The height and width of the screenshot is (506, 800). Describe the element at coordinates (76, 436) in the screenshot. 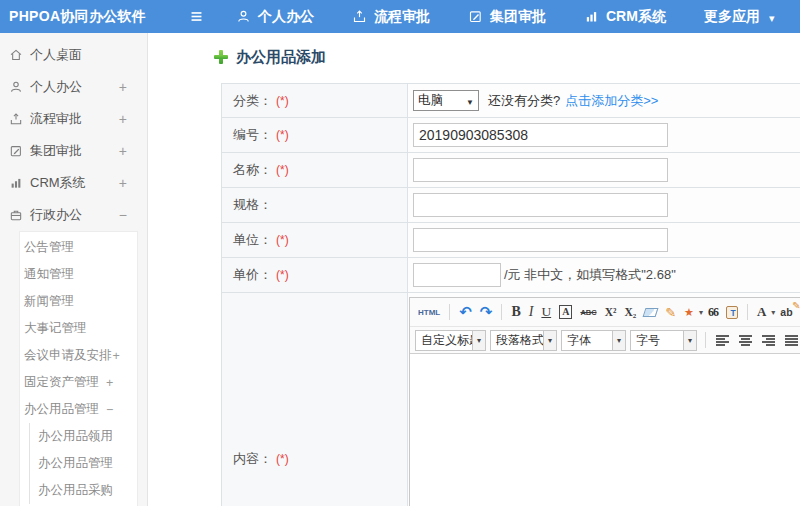

I see `sidebar-item-label: 办公用品领用` at that location.